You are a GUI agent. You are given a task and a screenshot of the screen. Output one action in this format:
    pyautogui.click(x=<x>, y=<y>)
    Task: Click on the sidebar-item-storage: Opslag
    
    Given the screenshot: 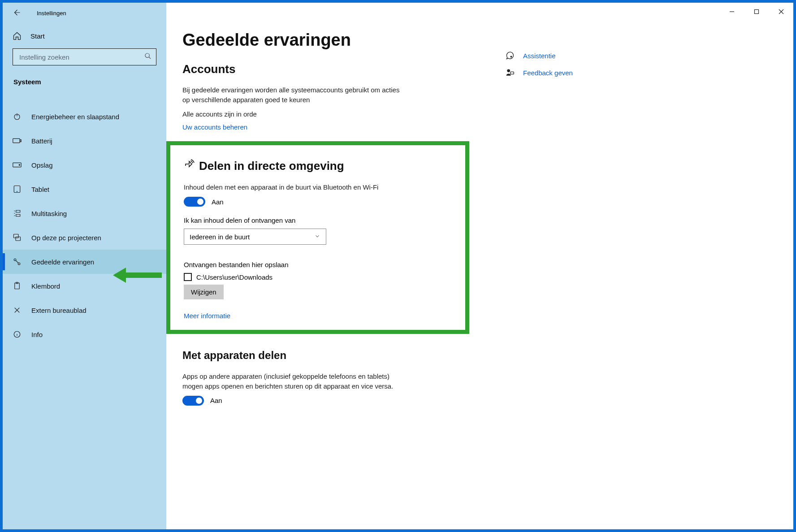 What is the action you would take?
    pyautogui.click(x=84, y=165)
    